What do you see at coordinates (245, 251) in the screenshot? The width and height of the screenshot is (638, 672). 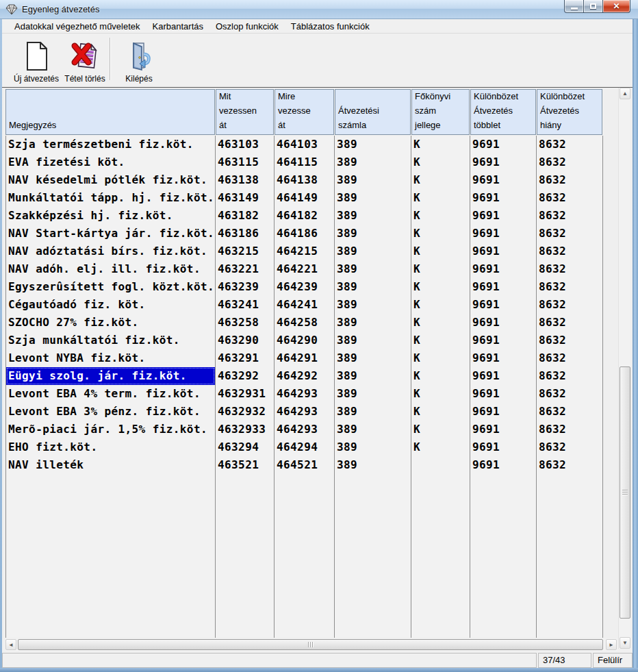 I see `table-cell: 463215` at bounding box center [245, 251].